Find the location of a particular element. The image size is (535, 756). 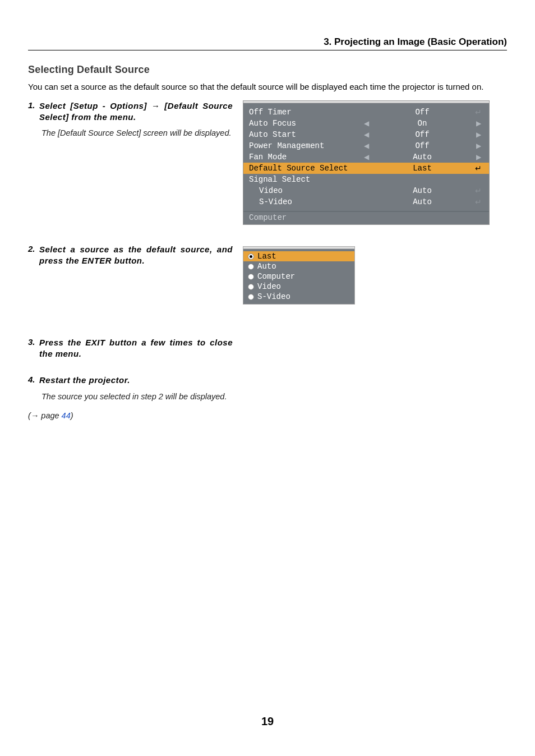

popup-body: LastAutoComputerVideoS-Video is located at coordinates (299, 276).